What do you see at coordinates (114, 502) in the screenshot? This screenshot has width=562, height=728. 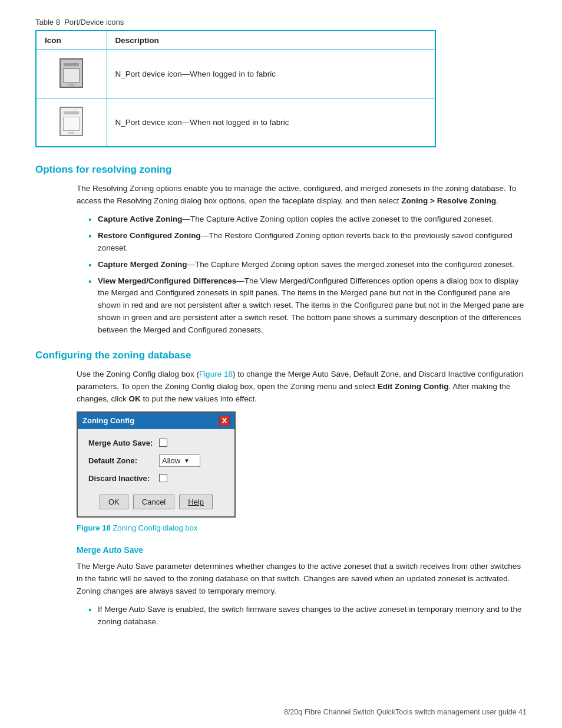 I see `ok-button: OK` at bounding box center [114, 502].